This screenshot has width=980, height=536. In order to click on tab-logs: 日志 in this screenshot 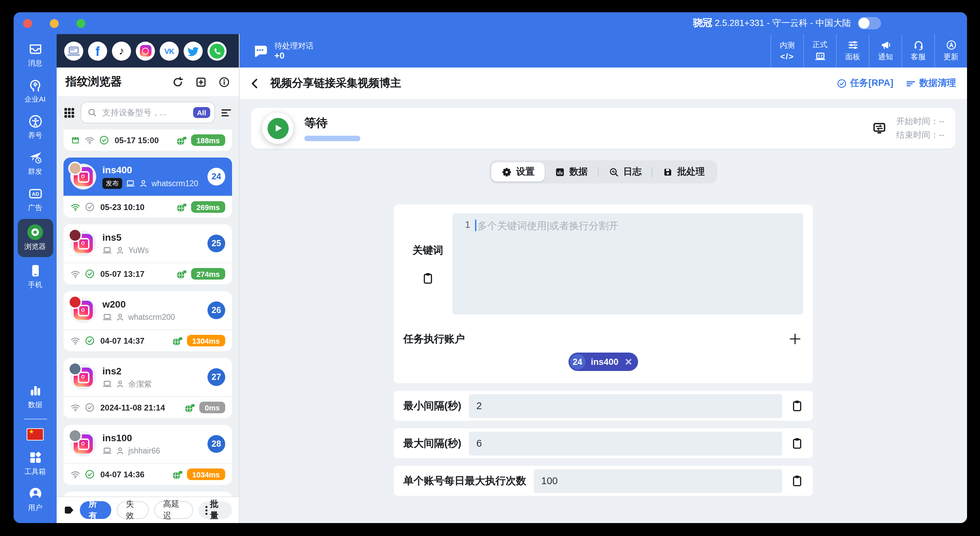, I will do `click(625, 172)`.